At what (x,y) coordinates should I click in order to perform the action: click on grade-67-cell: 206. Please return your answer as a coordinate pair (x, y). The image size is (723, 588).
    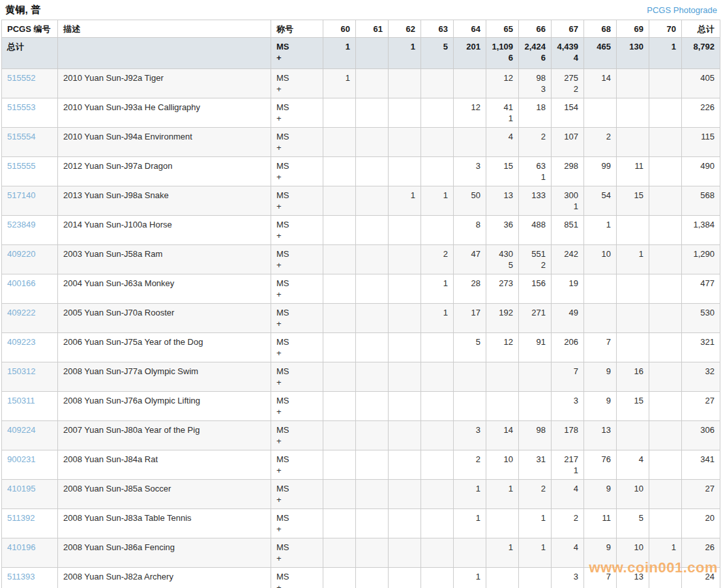
    Looking at the image, I should click on (568, 348).